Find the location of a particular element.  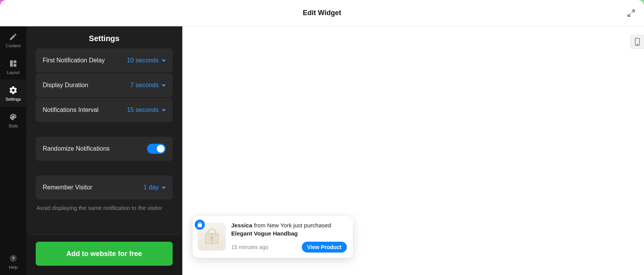

randomize-notifications-toggle-row: Randomize Notifications is located at coordinates (104, 149).